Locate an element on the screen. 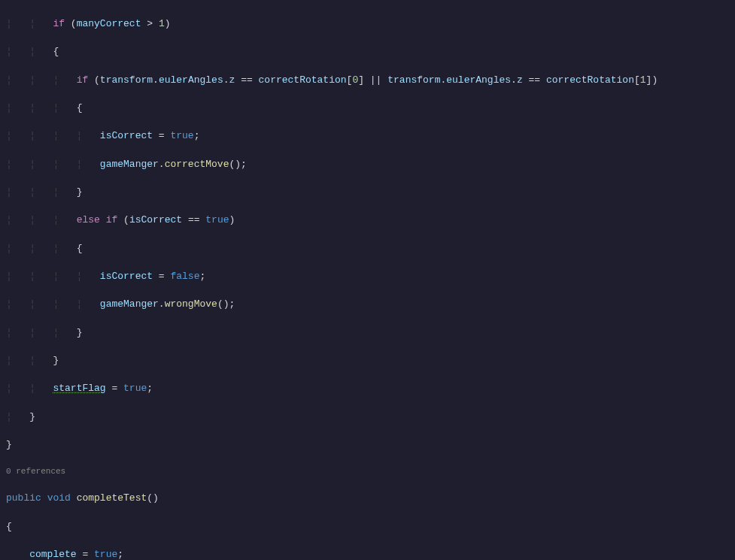 This screenshot has height=560, width=735. code-line: ¦ ¦ } is located at coordinates (370, 361).